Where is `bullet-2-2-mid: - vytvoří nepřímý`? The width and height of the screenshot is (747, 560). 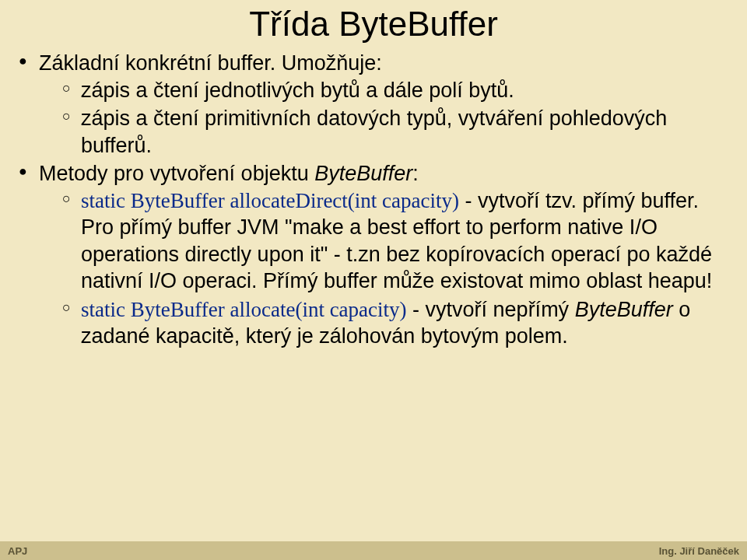
bullet-2-2-mid: - vytvoří nepřímý is located at coordinates (491, 310).